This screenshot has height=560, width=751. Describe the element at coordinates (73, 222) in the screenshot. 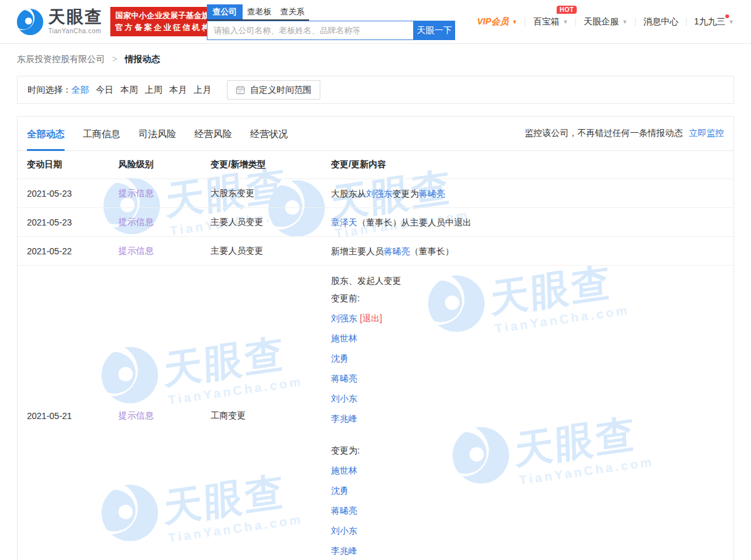

I see `cell-change-date: 2021-05-23` at that location.